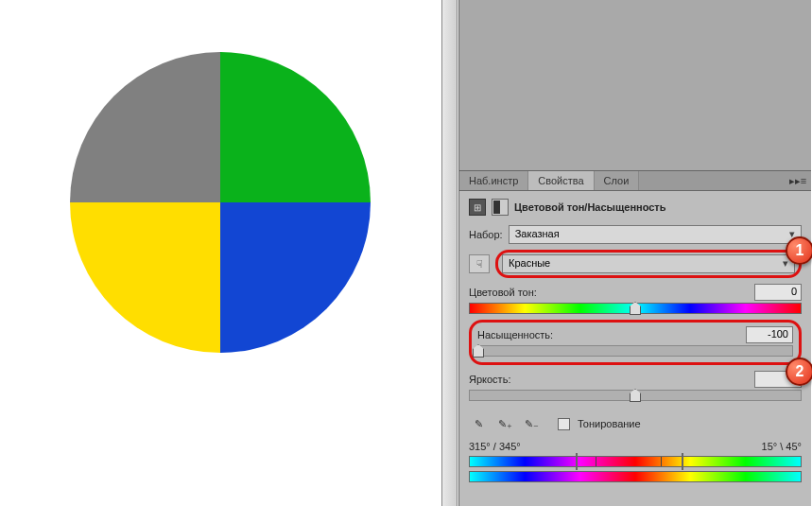 The height and width of the screenshot is (506, 812). What do you see at coordinates (635, 264) in the screenshot?
I see `color-range-row: ☟ Красные` at bounding box center [635, 264].